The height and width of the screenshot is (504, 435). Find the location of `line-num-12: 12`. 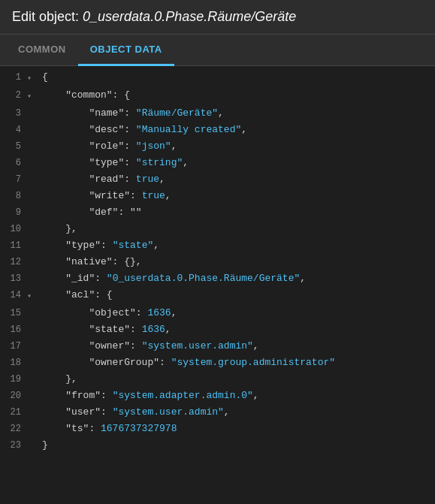

line-num-12: 12 is located at coordinates (14, 262).